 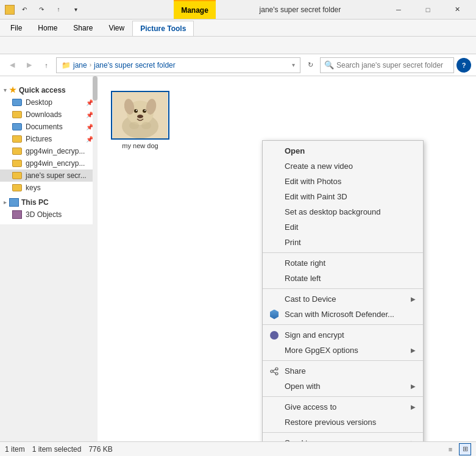 What do you see at coordinates (48, 28) in the screenshot?
I see `tab-home: Home` at bounding box center [48, 28].